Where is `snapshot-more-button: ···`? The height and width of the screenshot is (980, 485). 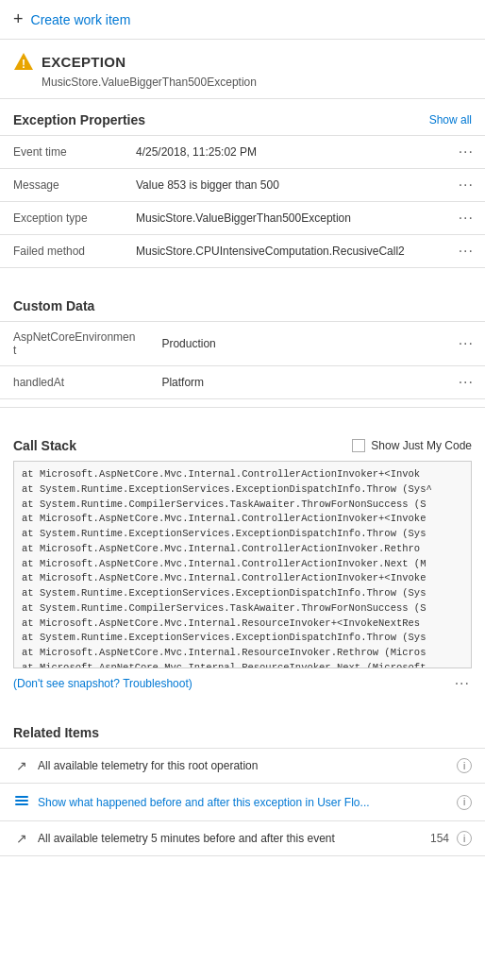 snapshot-more-button: ··· is located at coordinates (462, 684).